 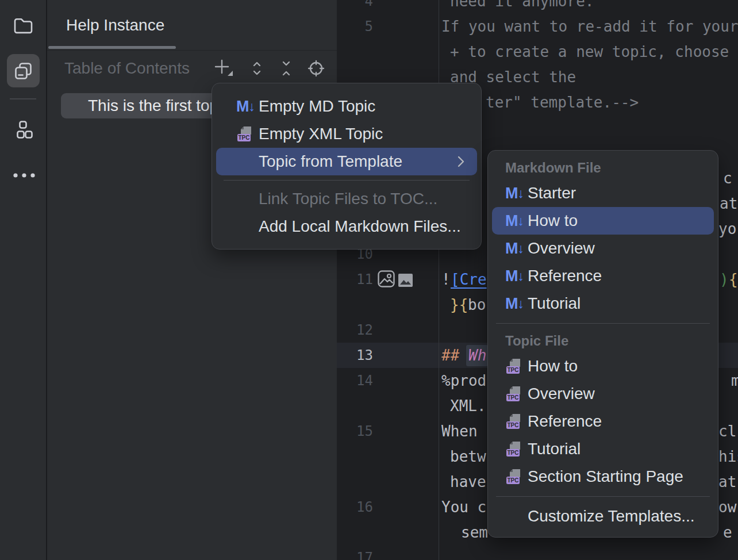 I want to click on collapse-all-button, so click(x=286, y=68).